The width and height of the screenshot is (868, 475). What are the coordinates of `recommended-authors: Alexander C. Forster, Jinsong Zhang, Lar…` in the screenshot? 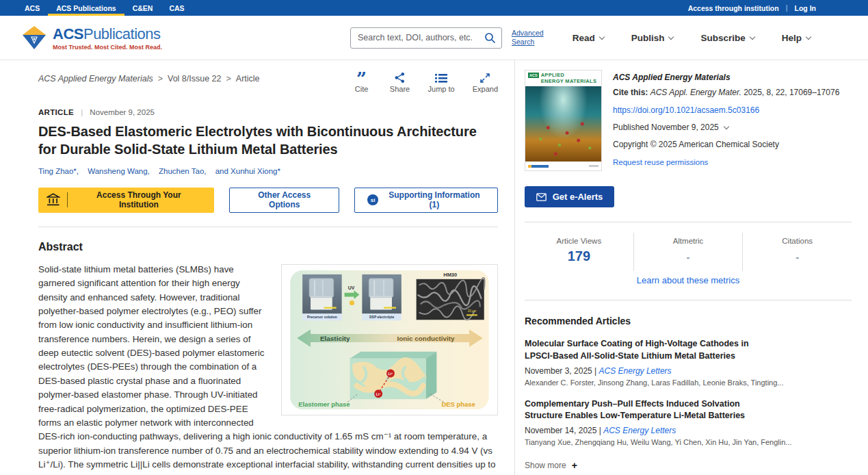 It's located at (688, 383).